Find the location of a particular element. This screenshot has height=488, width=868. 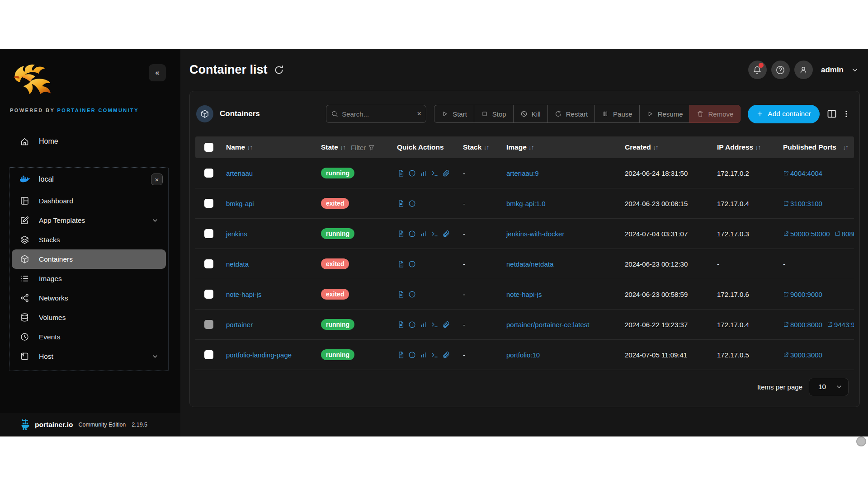

sidebar-item-home: Home is located at coordinates (90, 141).